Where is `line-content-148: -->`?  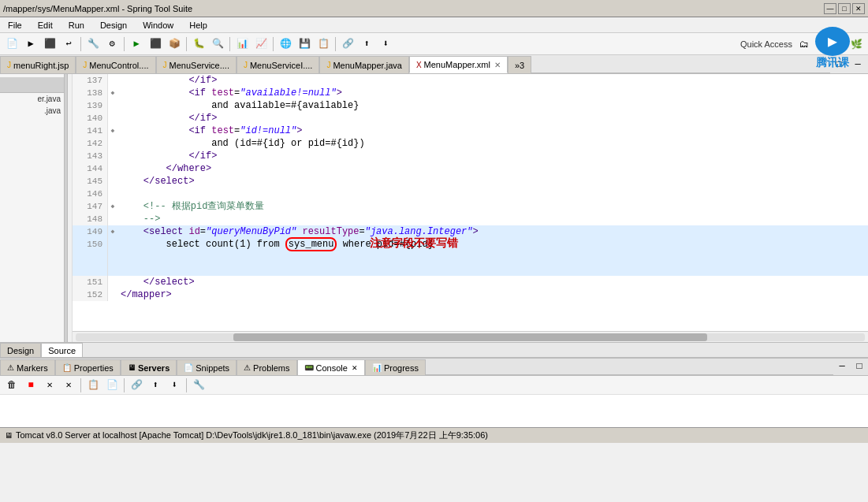 line-content-148: --> is located at coordinates (139, 219).